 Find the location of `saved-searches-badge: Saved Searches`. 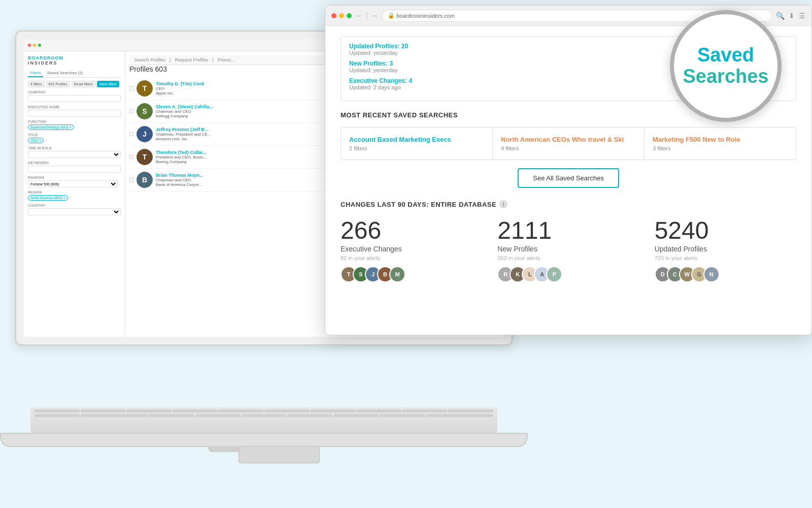

saved-searches-badge: Saved Searches is located at coordinates (726, 66).